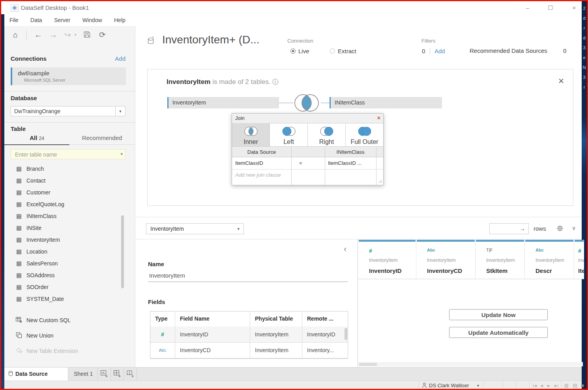 Image resolution: width=588 pixels, height=390 pixels. I want to click on refresh-icon: ⟳, so click(103, 35).